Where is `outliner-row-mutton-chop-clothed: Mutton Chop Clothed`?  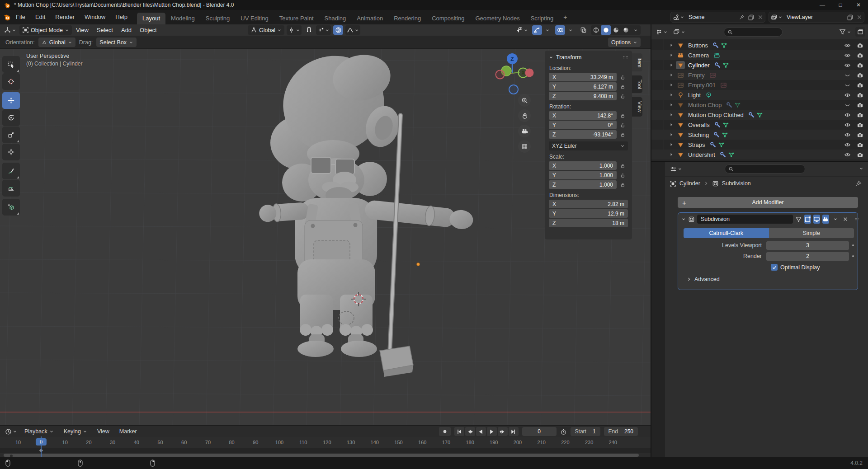
outliner-row-mutton-chop-clothed: Mutton Chop Clothed is located at coordinates (760, 115).